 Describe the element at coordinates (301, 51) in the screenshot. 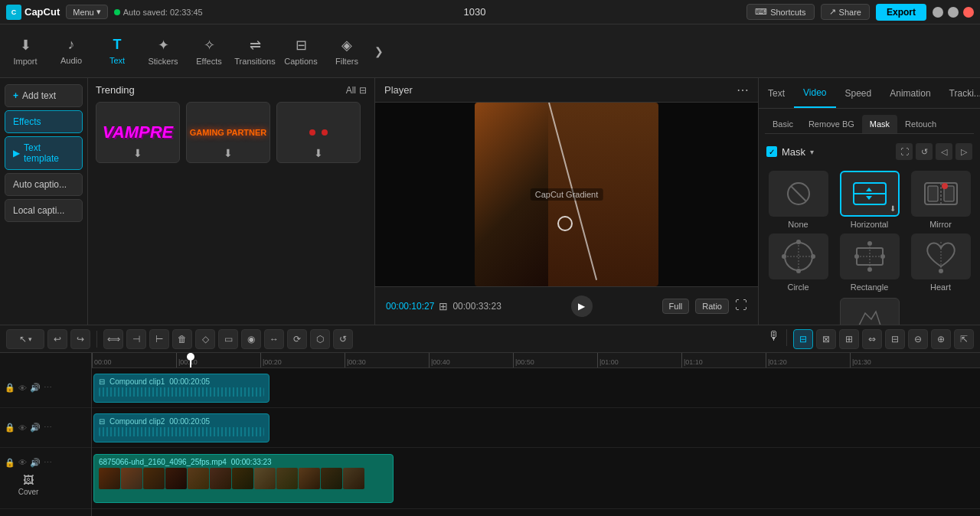

I see `tool-captions: ⊟ Captions` at that location.